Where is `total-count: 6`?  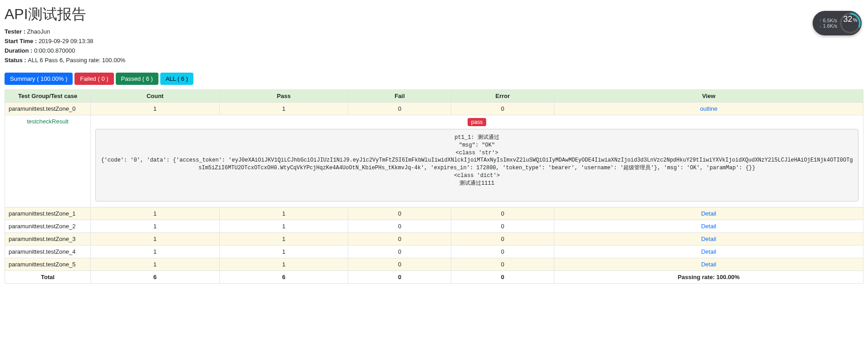 total-count: 6 is located at coordinates (155, 277).